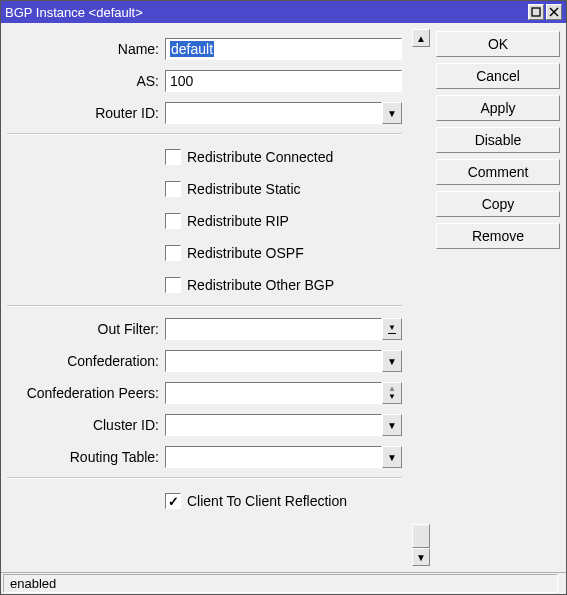 The width and height of the screenshot is (567, 595). What do you see at coordinates (280, 584) in the screenshot?
I see `status-text: enabled` at bounding box center [280, 584].